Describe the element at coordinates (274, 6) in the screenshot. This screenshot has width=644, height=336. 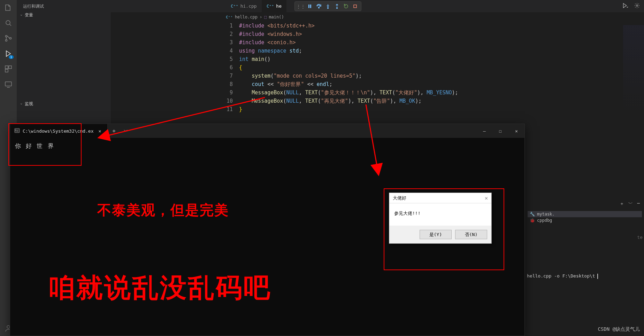
I see `tab-he: C⁺⁺he` at that location.